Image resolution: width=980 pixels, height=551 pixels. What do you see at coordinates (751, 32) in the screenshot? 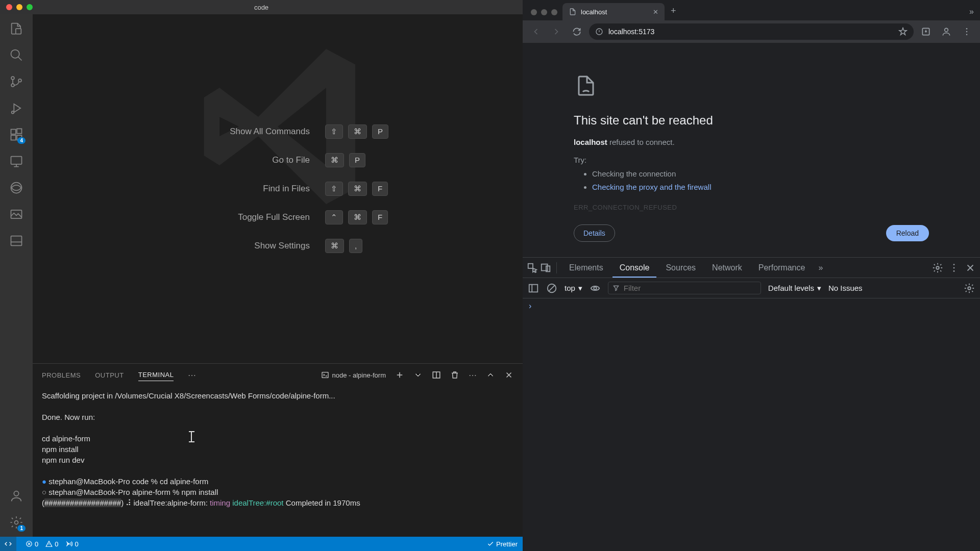
I see `address-bar: localhost:5173` at bounding box center [751, 32].